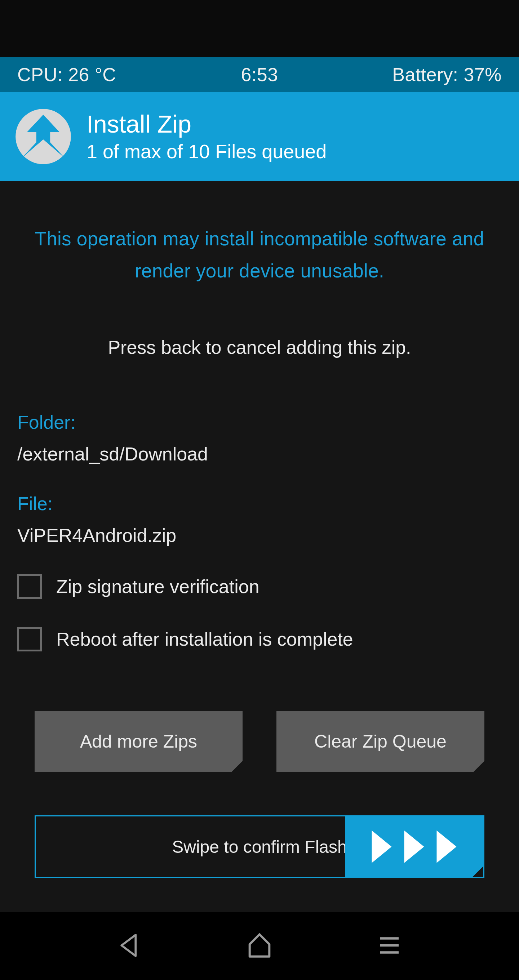 This screenshot has width=519, height=980. I want to click on home-icon, so click(260, 946).